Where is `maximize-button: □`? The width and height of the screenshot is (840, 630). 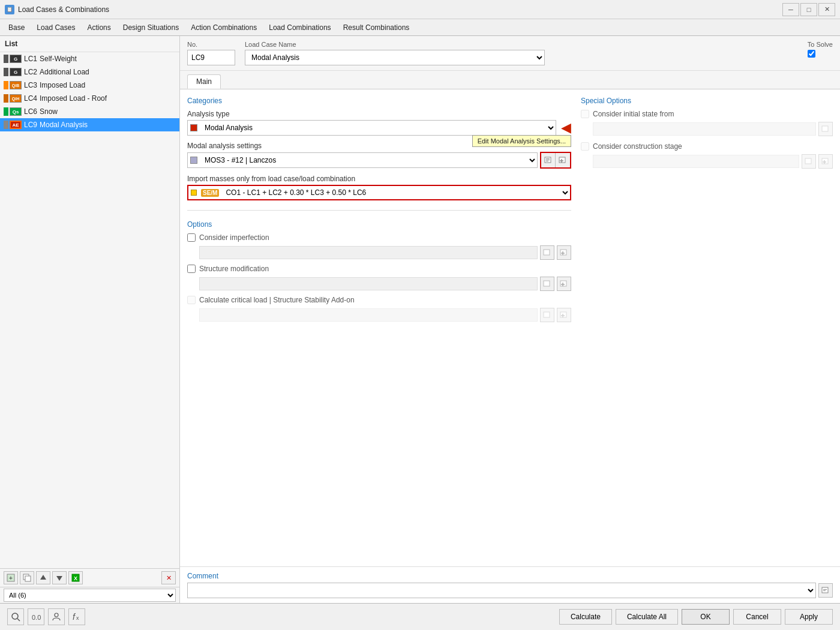 maximize-button: □ is located at coordinates (809, 10).